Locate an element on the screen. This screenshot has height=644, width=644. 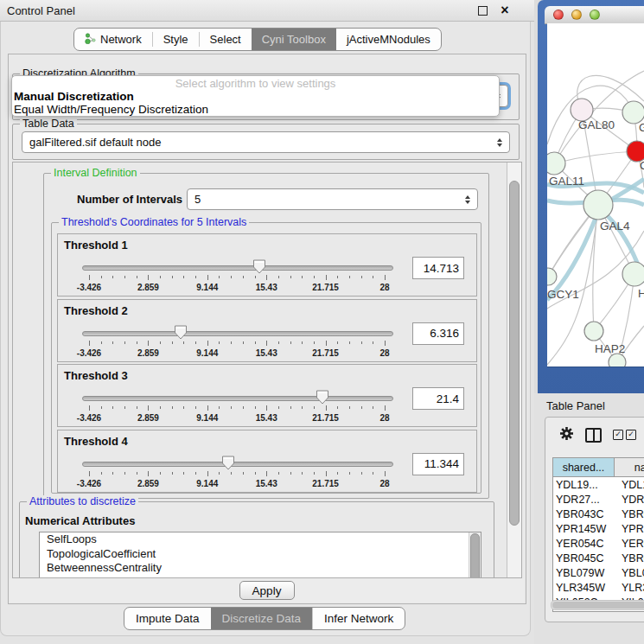
close-icon is located at coordinates (505, 10).